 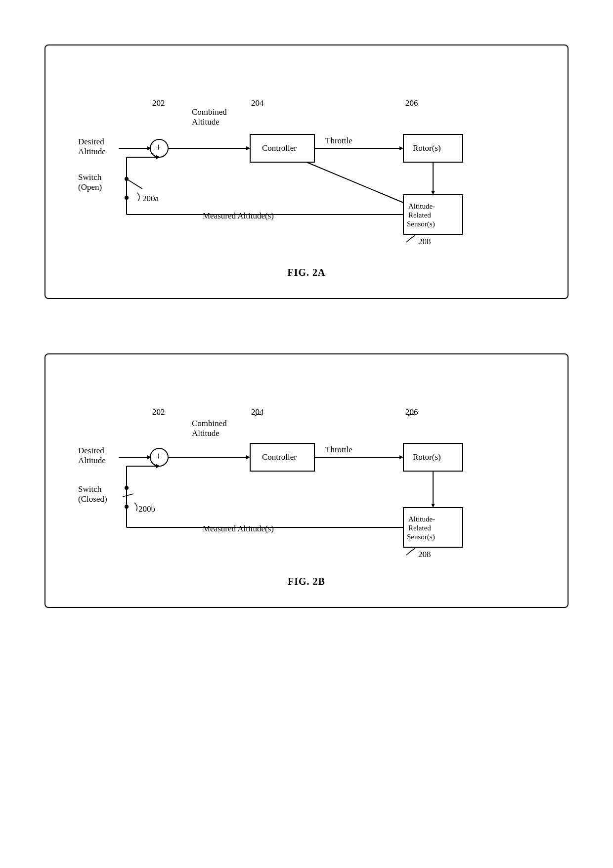 What do you see at coordinates (422, 519) in the screenshot?
I see `sensor-text1-b: Altitude-` at bounding box center [422, 519].